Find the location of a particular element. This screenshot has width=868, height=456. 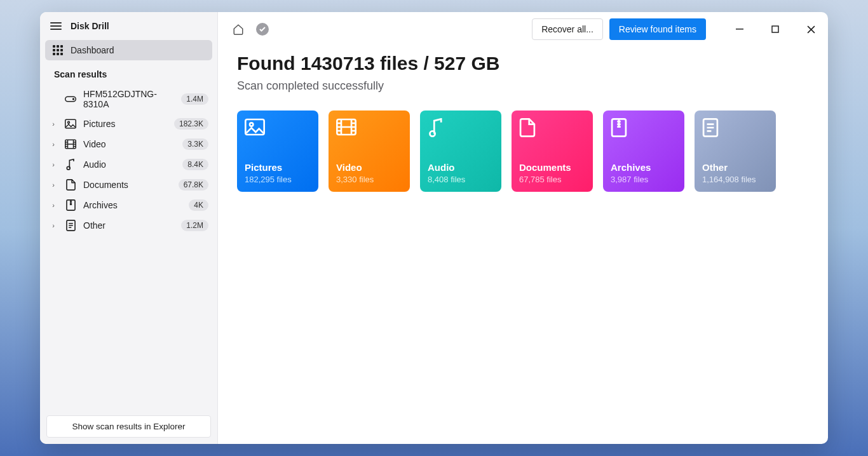

drive-name: HFM512GDJTNG-8310A is located at coordinates (129, 99).